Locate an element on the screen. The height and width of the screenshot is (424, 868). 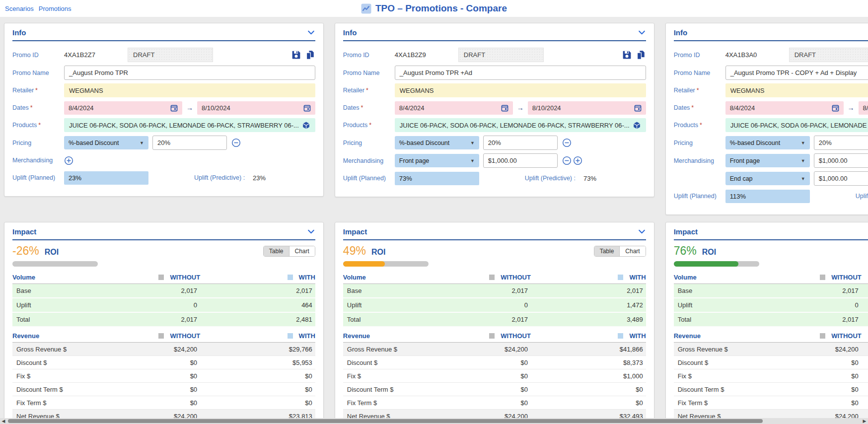
dates-label: Dates* is located at coordinates (369, 108).